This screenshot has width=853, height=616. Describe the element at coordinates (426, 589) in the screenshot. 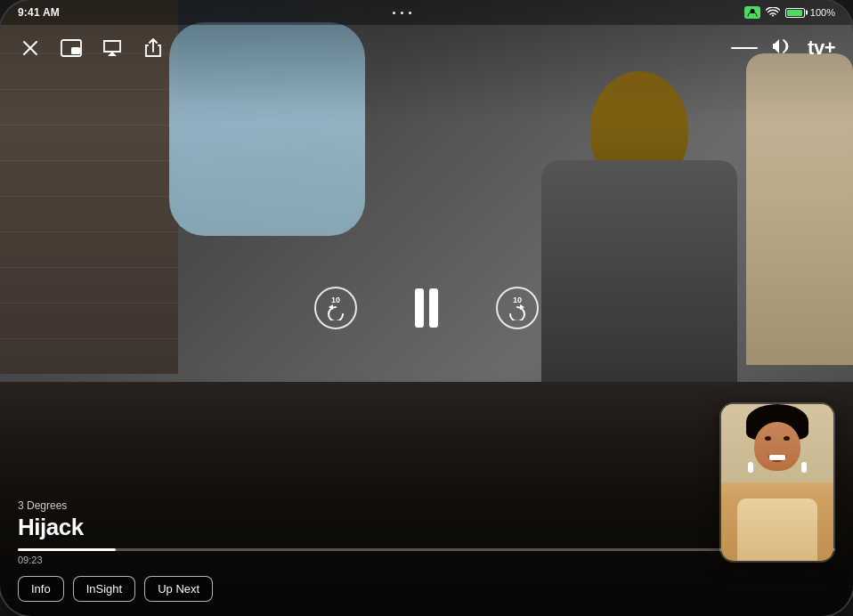

I see `action-buttons: Info InSight Up Next` at that location.